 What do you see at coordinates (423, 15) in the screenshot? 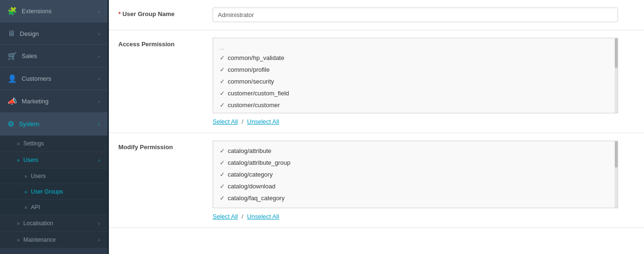
I see `user-group-name-wrapper` at bounding box center [423, 15].